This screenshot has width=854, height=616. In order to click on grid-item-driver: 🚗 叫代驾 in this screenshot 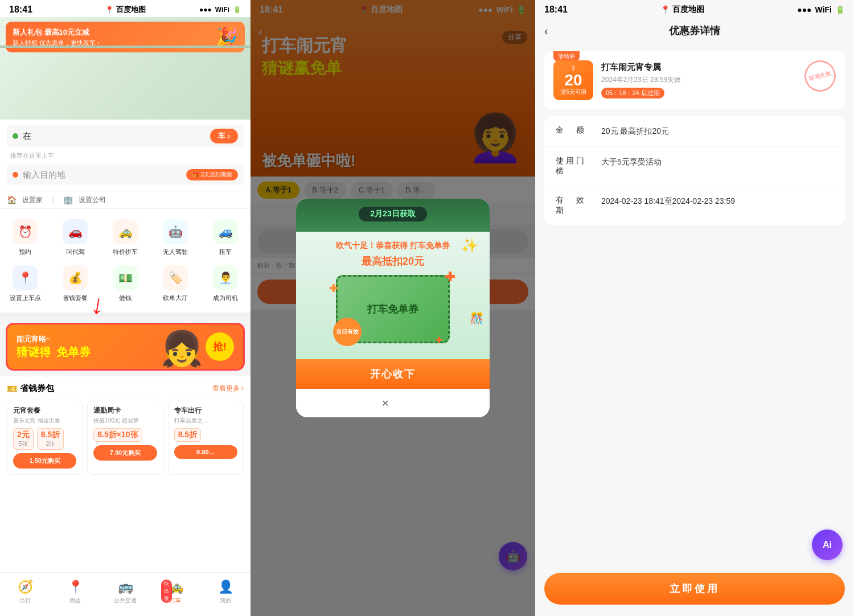, I will do `click(75, 238)`.